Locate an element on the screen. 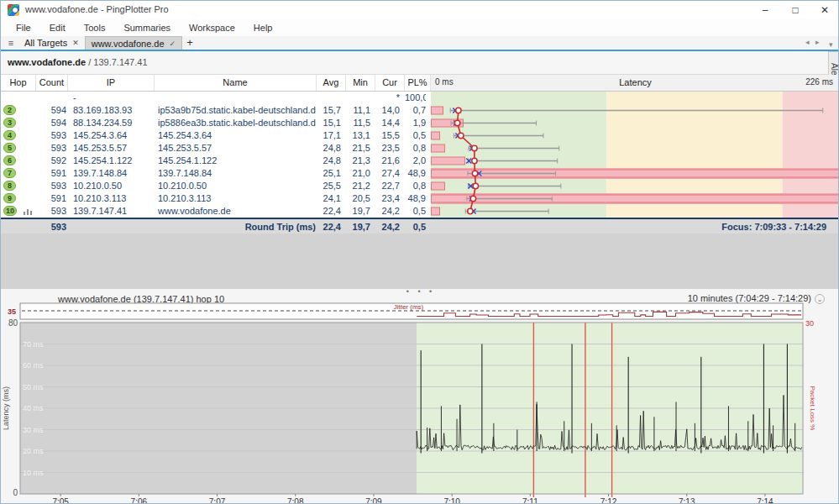 The height and width of the screenshot is (504, 839). cell-ip: 139.7.148.84 is located at coordinates (113, 173).